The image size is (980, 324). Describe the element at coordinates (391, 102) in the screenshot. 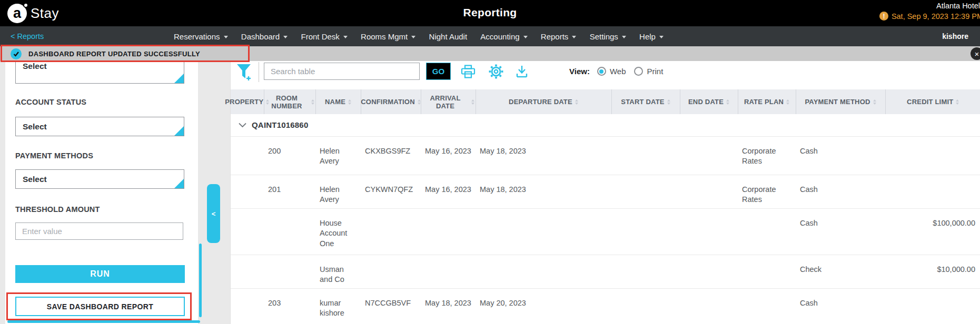

I see `column-header-confirmation: CONFIRMATION` at that location.